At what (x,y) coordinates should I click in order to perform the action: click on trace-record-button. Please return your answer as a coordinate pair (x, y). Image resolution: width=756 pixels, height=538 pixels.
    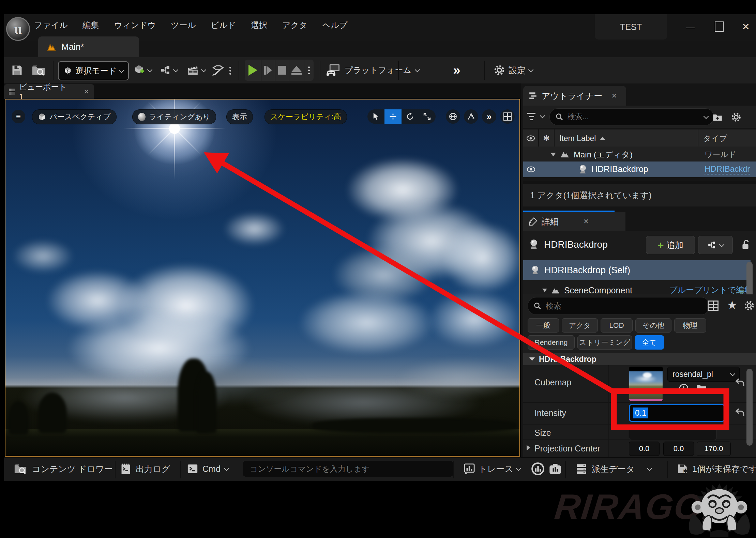
    Looking at the image, I should click on (538, 469).